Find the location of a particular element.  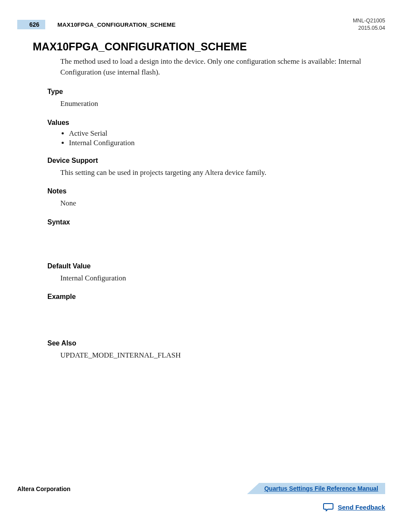

corporation-label: Altera Corporation is located at coordinates (44, 489).